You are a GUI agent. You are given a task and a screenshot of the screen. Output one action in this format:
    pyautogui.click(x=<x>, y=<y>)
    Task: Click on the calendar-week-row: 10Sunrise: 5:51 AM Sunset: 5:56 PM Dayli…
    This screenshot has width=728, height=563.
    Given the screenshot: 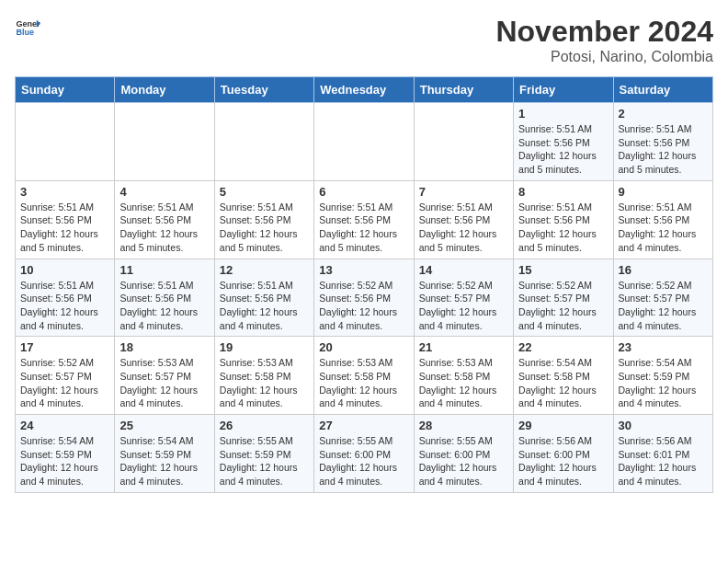 What is the action you would take?
    pyautogui.click(x=364, y=298)
    